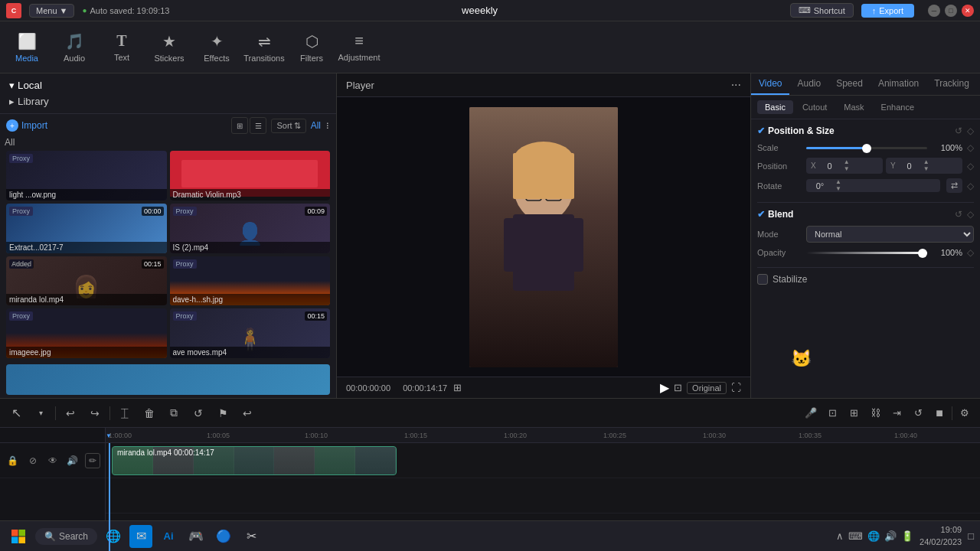 This screenshot has width=980, height=551. What do you see at coordinates (109, 497) in the screenshot?
I see `playhead` at bounding box center [109, 497].